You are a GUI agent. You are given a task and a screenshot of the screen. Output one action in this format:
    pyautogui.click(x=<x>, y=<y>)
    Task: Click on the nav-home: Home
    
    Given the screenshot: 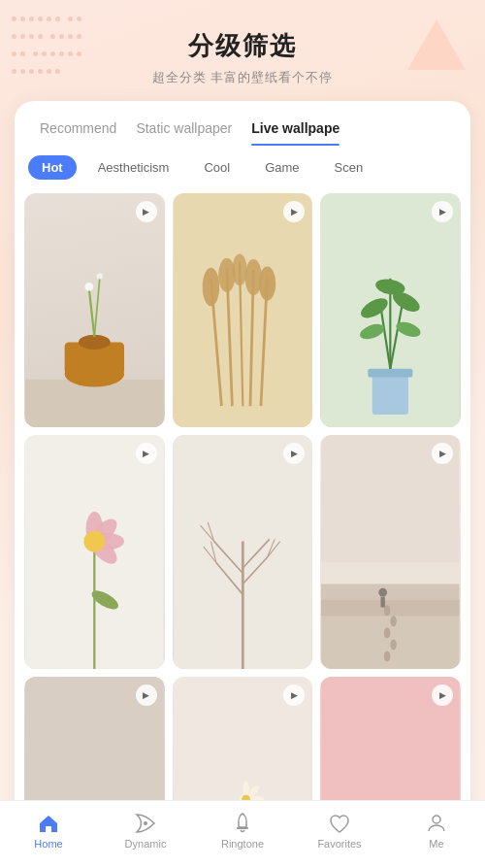 What is the action you would take?
    pyautogui.click(x=48, y=831)
    